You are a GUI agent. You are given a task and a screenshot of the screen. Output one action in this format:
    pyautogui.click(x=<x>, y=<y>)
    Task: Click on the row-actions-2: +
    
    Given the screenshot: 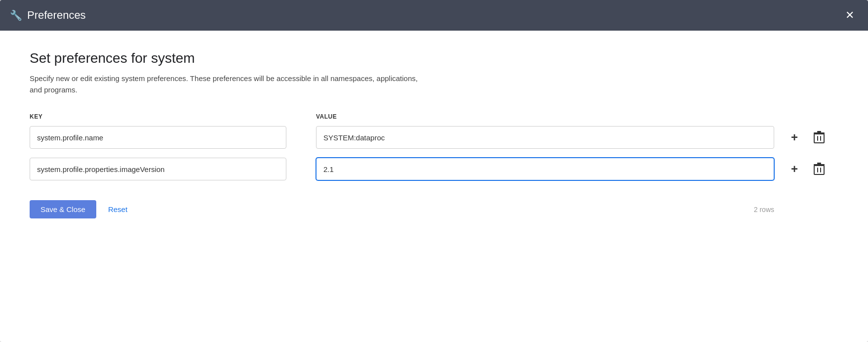 What is the action you would take?
    pyautogui.click(x=814, y=169)
    